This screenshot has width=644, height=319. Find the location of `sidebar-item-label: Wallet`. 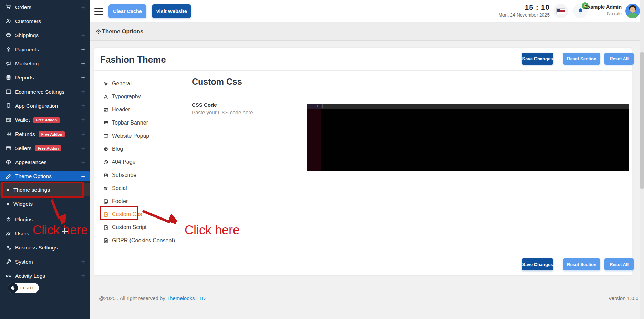

sidebar-item-label: Wallet is located at coordinates (23, 120).